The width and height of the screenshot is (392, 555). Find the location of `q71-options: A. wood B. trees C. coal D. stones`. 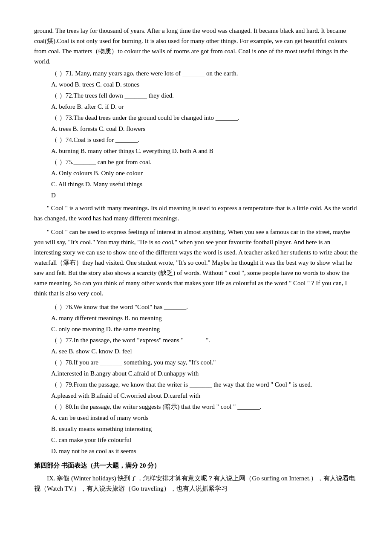

q71-options: A. wood B. trees C. coal D. stones is located at coordinates (205, 84).